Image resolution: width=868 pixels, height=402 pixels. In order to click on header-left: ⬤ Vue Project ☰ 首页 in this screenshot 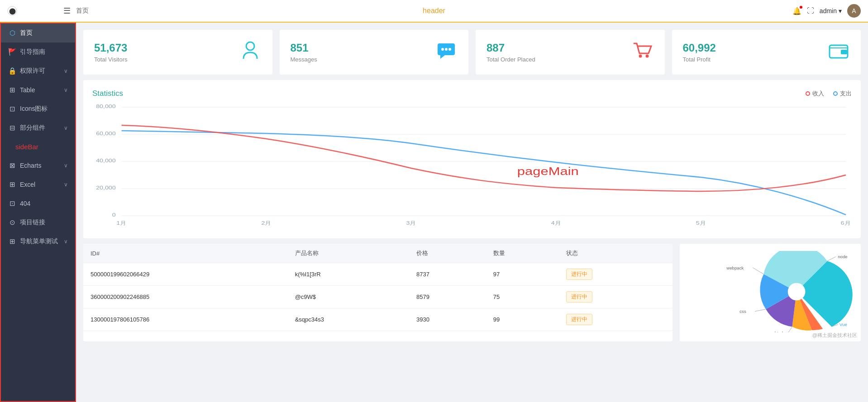, I will do `click(48, 11)`.